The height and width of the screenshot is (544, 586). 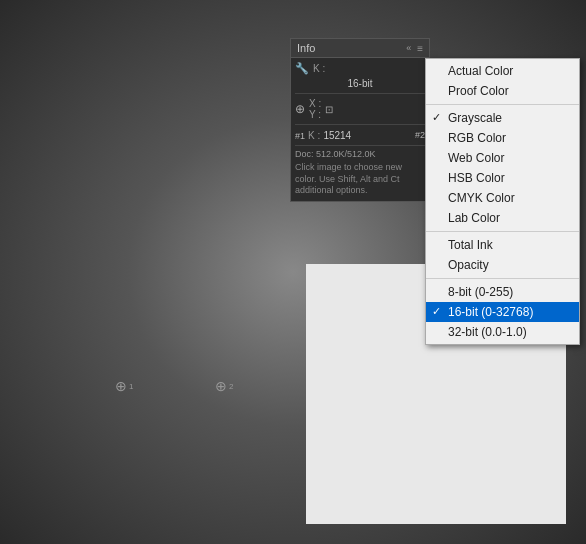 What do you see at coordinates (502, 332) in the screenshot?
I see `menu-item-32bit: 32-bit (0.0-1.0)` at bounding box center [502, 332].